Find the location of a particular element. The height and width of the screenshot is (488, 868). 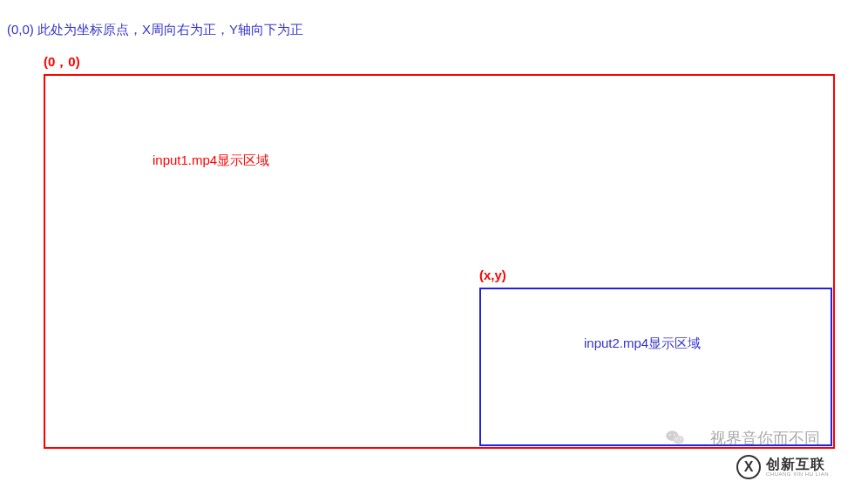

logo-mark: X is located at coordinates (749, 467).